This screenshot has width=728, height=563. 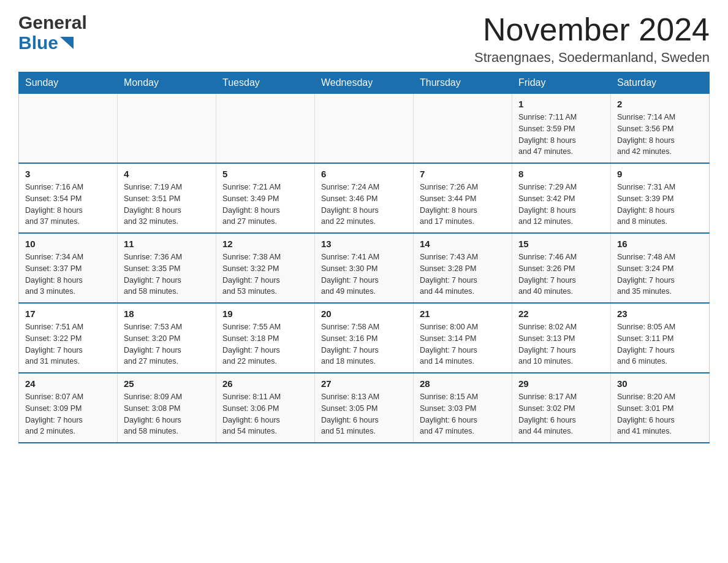 I want to click on day-number: 9, so click(x=660, y=174).